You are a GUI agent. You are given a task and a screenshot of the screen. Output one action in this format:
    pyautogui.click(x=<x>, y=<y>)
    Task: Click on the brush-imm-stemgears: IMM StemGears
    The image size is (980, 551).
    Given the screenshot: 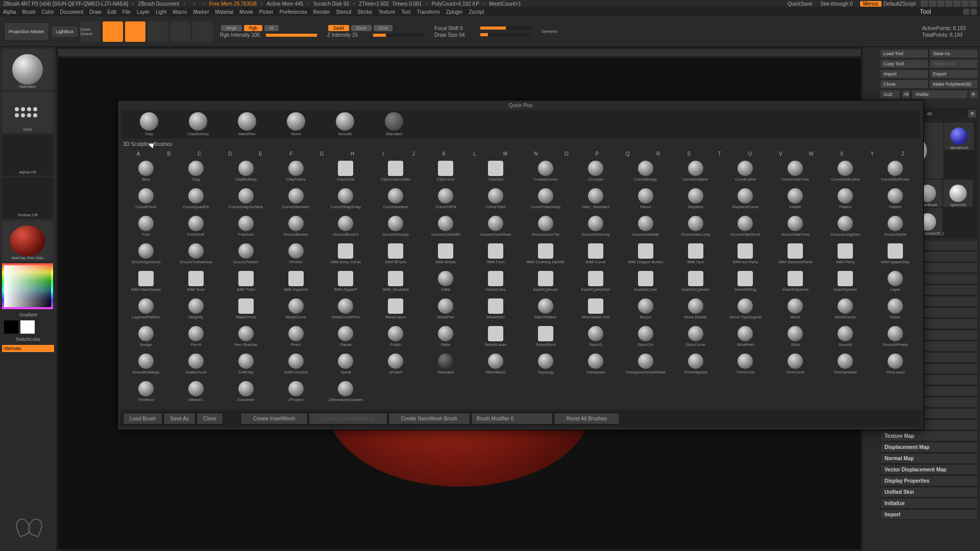 What is the action you would take?
    pyautogui.click(x=146, y=283)
    